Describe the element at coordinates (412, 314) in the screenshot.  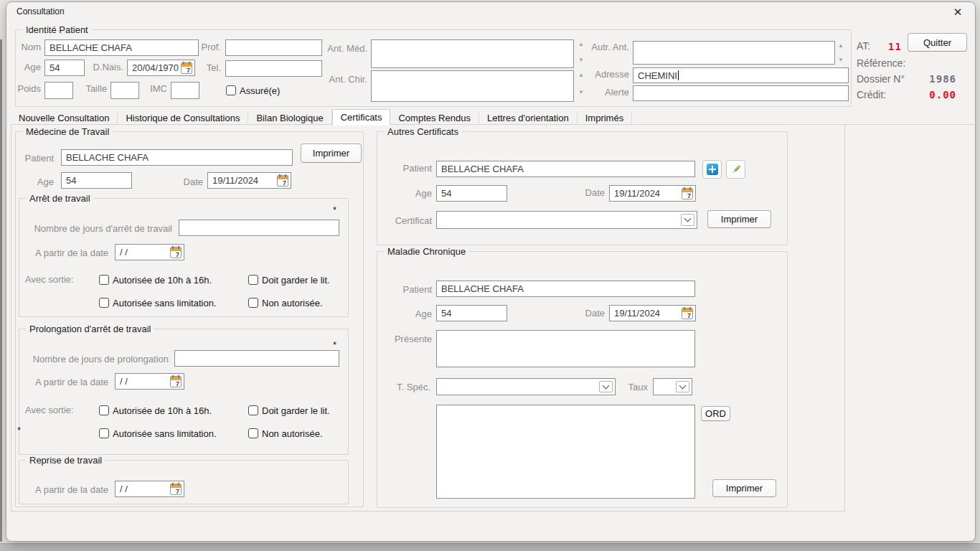
I see `mc-age-label: Age` at that location.